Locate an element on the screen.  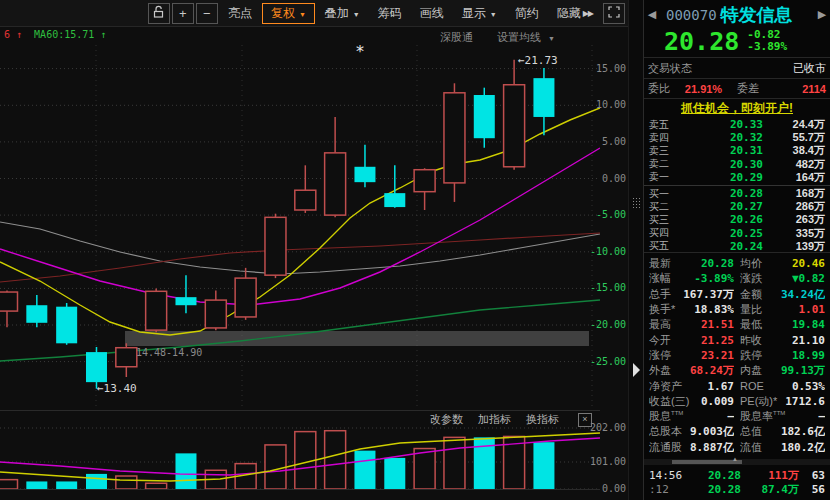
indicator-button: 加指标 is located at coordinates (494, 420).